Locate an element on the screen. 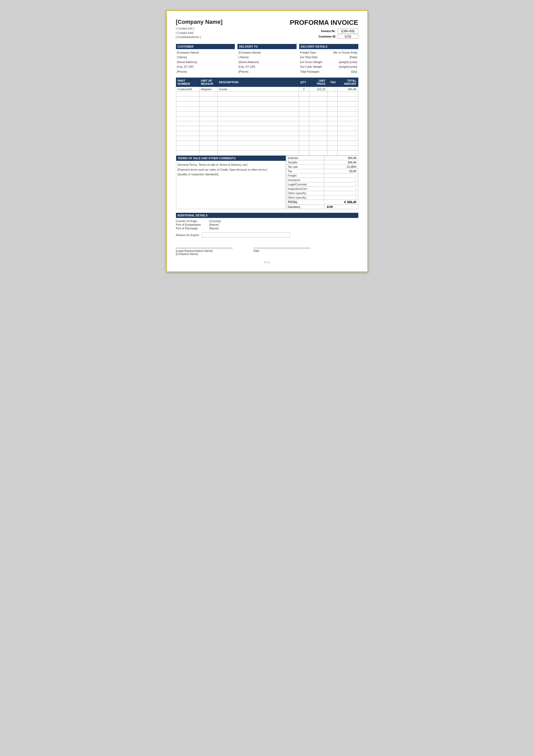  embarkation-value: [Name] is located at coordinates (284, 225).